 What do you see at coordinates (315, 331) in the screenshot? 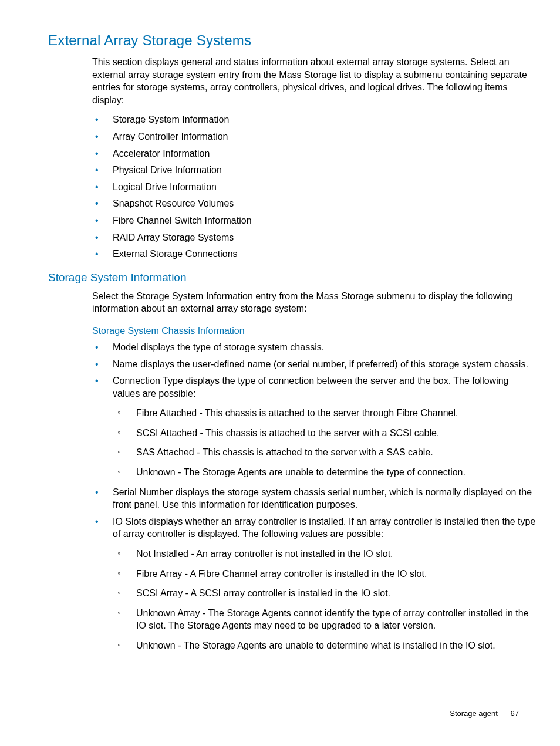
I see `heading-3: Storage System Chassis Information` at bounding box center [315, 331].